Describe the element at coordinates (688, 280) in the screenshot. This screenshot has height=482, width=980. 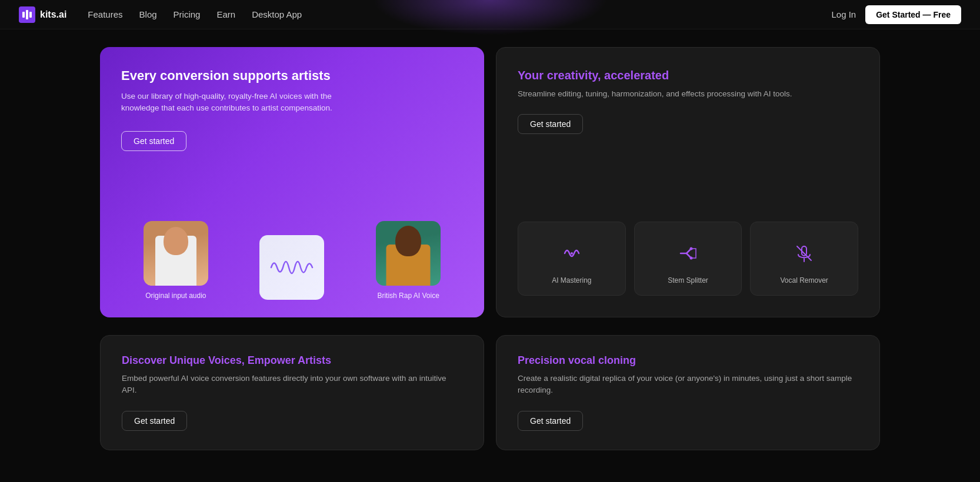
I see `stem-label: Stem Splitter` at that location.